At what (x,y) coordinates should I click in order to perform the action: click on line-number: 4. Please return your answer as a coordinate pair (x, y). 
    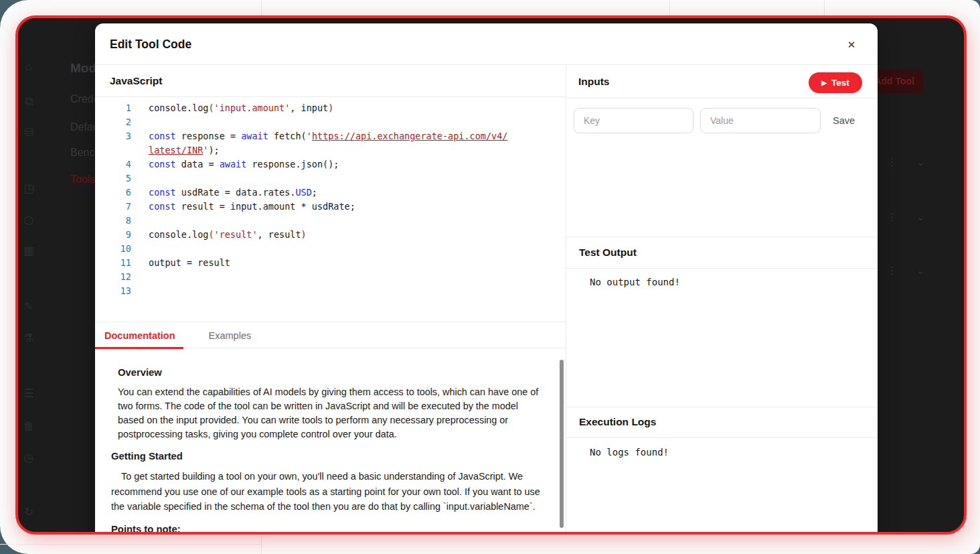
    Looking at the image, I should click on (113, 165).